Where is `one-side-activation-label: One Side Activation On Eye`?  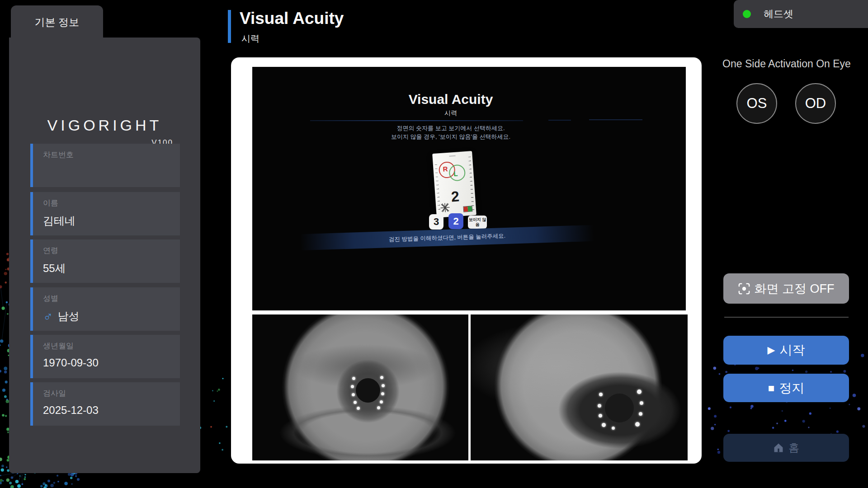 one-side-activation-label: One Side Activation On Eye is located at coordinates (787, 64).